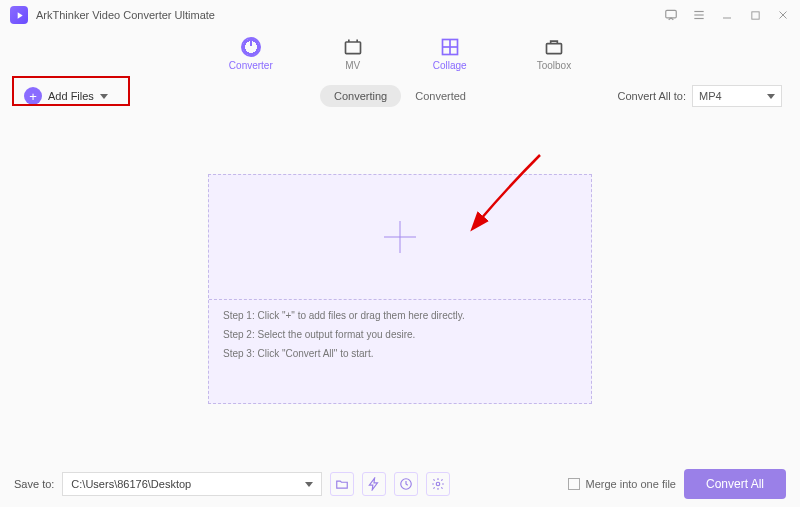 The height and width of the screenshot is (507, 800). I want to click on mv-icon, so click(353, 47).